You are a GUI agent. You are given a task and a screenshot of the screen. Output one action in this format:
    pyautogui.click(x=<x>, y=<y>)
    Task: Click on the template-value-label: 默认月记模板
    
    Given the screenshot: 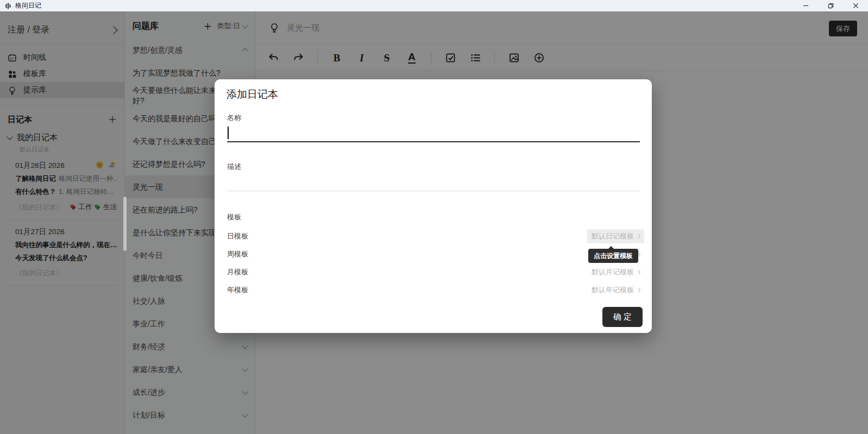 What is the action you would take?
    pyautogui.click(x=613, y=272)
    